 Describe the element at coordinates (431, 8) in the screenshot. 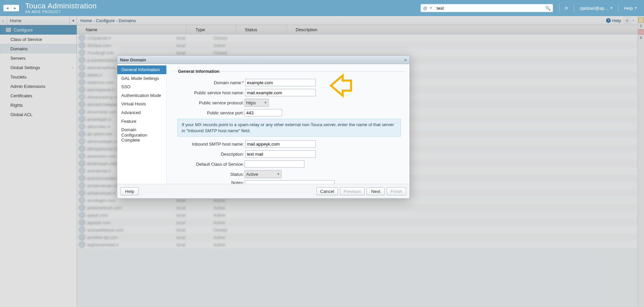

I see `search-scope-dropdown-icon: ▼` at that location.